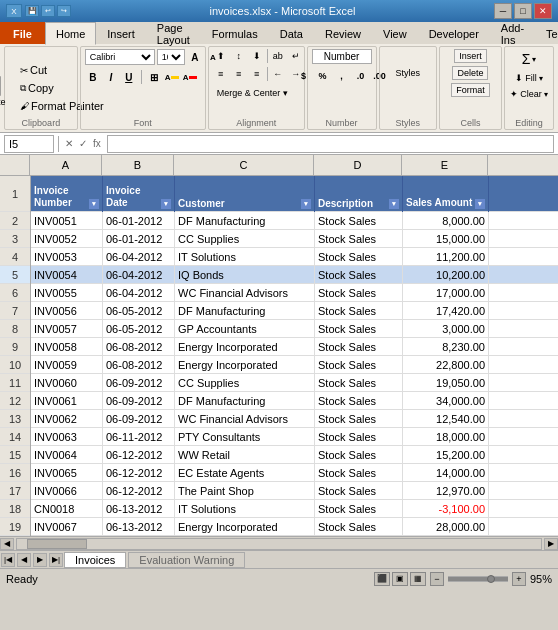  Describe the element at coordinates (446, 346) in the screenshot. I see `cell-e9: 8,230.00` at that location.